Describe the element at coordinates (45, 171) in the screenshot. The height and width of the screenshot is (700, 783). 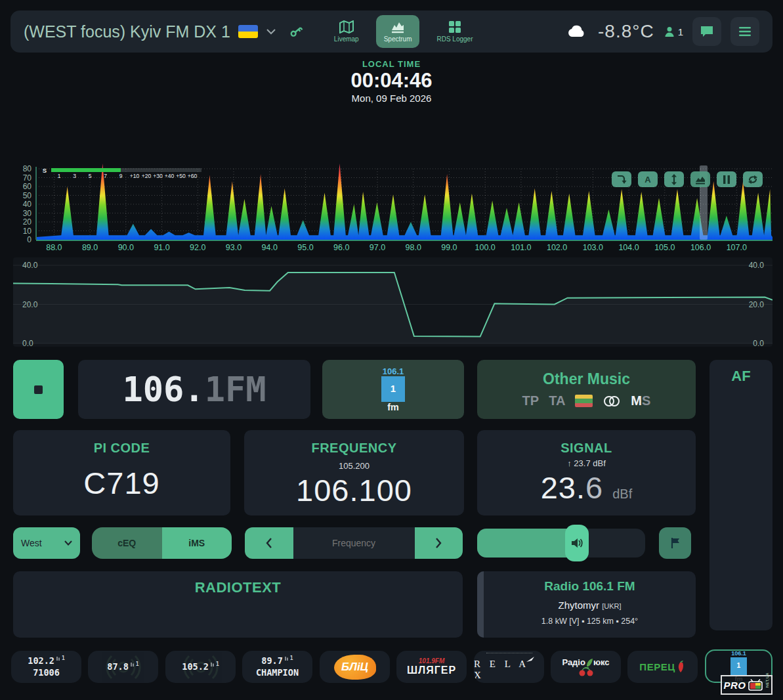
I see `svg-text: S` at that location.